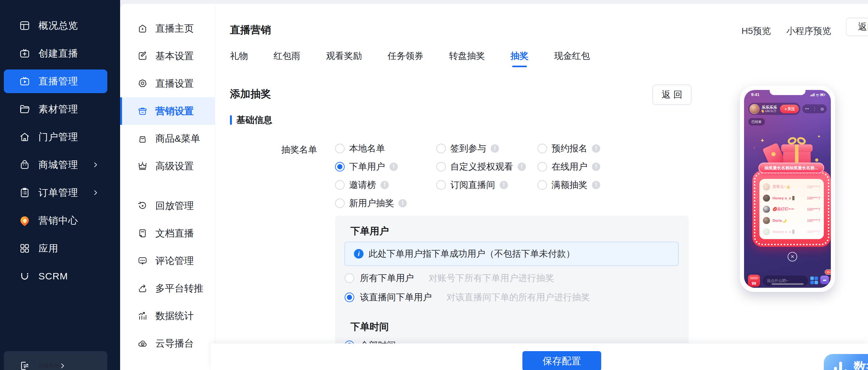  Describe the element at coordinates (55, 109) in the screenshot. I see `sidebar-item-material-management: 素材管理` at that location.